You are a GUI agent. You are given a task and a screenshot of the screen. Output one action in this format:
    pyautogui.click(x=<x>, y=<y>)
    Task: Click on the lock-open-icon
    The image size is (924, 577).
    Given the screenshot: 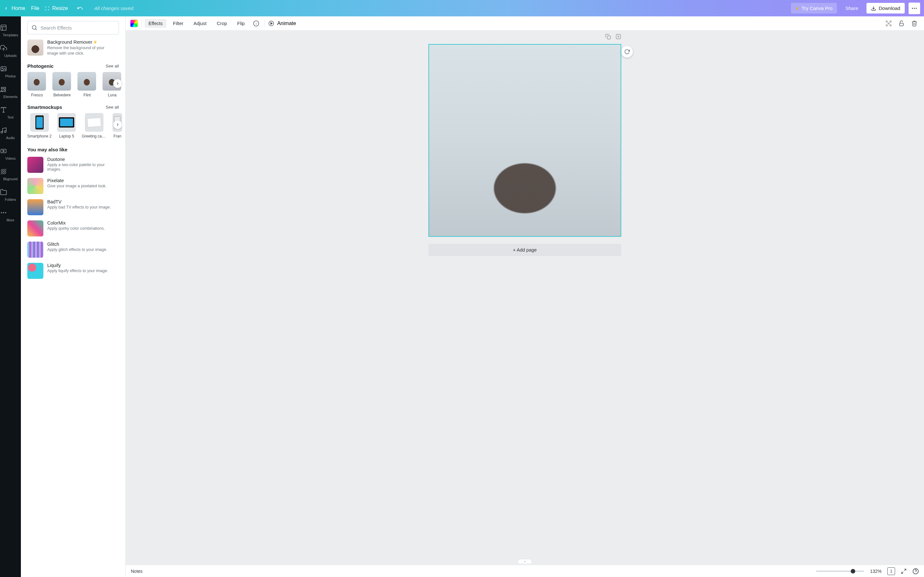 What is the action you would take?
    pyautogui.click(x=901, y=24)
    